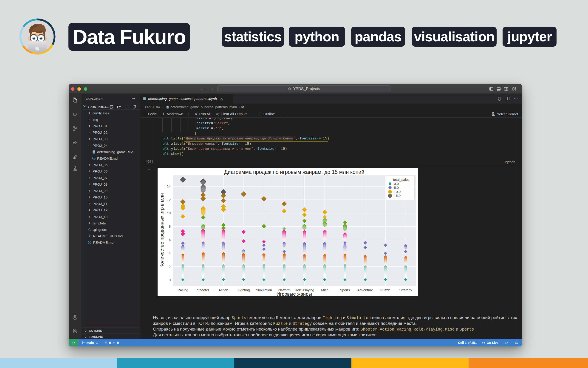 Image resolution: width=588 pixels, height=368 pixels. I want to click on svg-text: 5.0, so click(396, 188).